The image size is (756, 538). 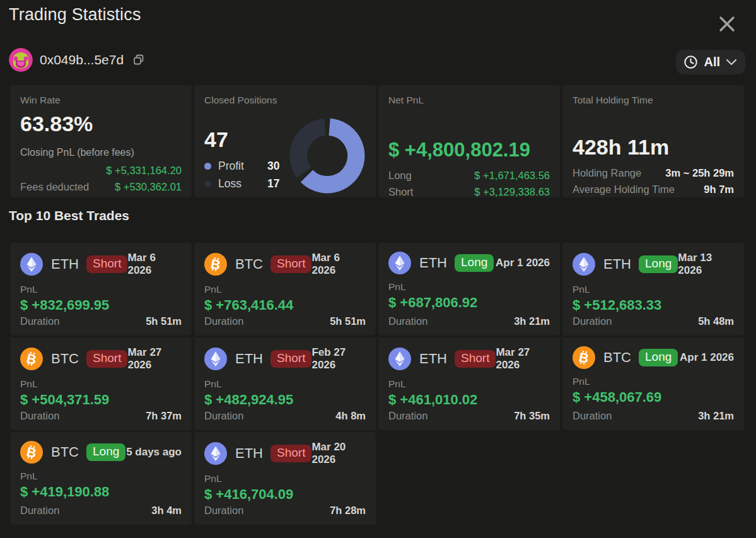 What do you see at coordinates (101, 478) in the screenshot?
I see `trade-card: B BTC Long 5 days ago PnL $ +419,190.88 …` at bounding box center [101, 478].